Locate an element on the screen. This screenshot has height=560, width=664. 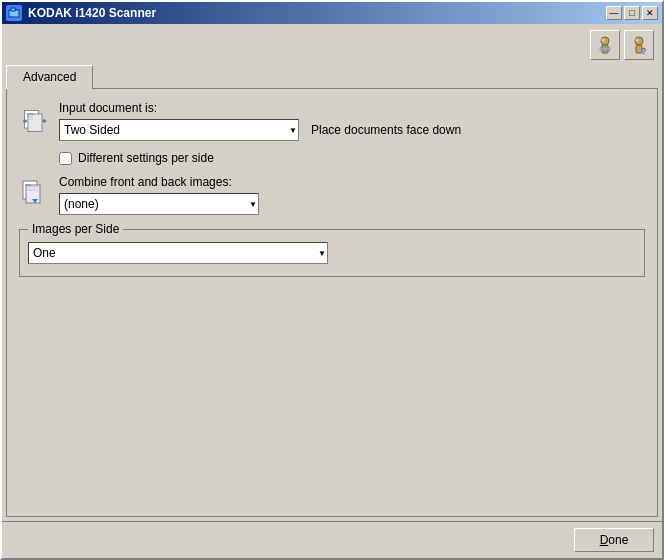
window-controls: — □ ✕ is located at coordinates (632, 13).